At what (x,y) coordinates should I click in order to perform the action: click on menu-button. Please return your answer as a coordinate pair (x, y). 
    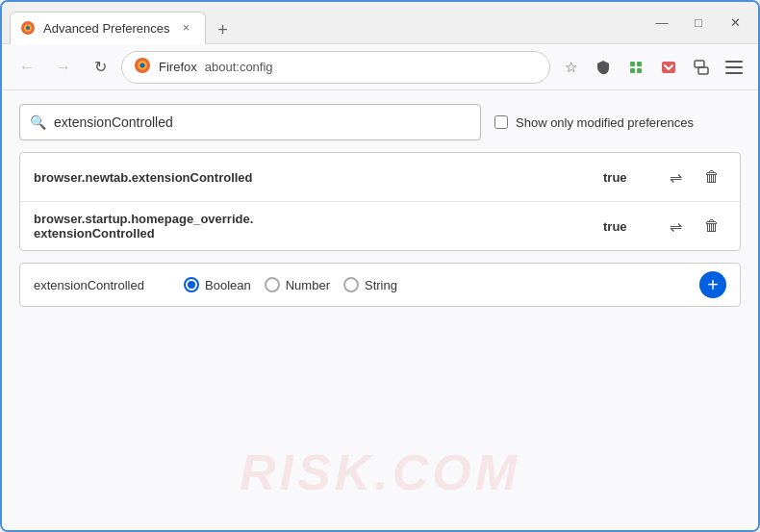
    Looking at the image, I should click on (734, 67).